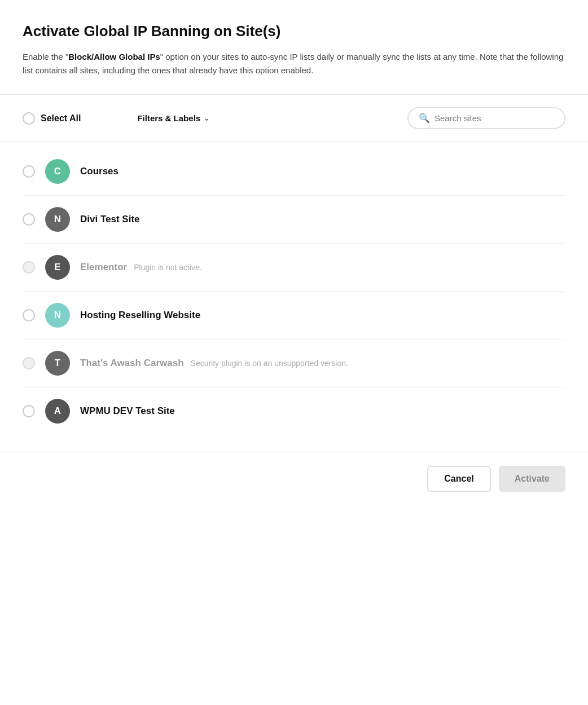 The width and height of the screenshot is (588, 705). Describe the element at coordinates (169, 118) in the screenshot. I see `filters-labels-text: Filters & Labels` at that location.